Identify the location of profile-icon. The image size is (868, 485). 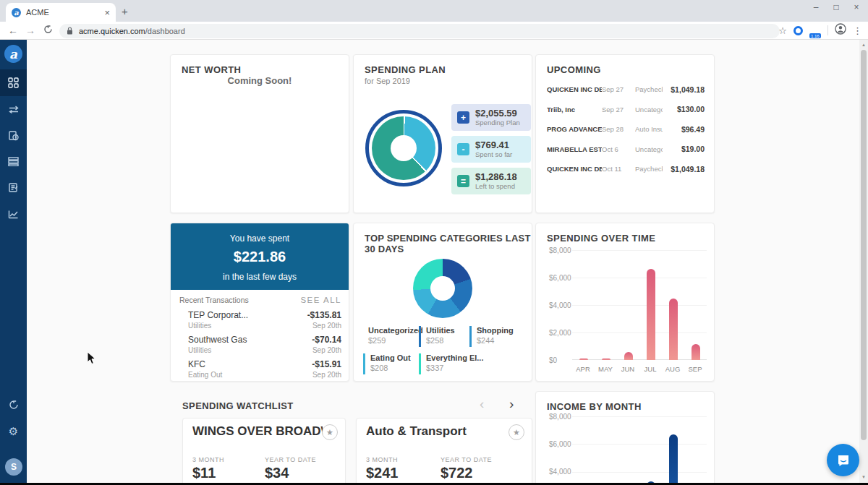
(841, 30).